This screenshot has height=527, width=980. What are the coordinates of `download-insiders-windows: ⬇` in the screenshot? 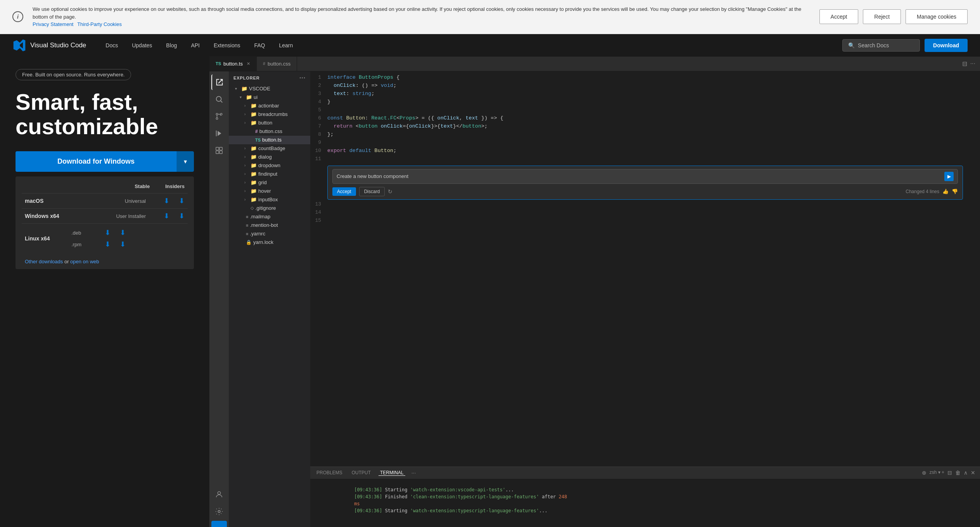 It's located at (181, 216).